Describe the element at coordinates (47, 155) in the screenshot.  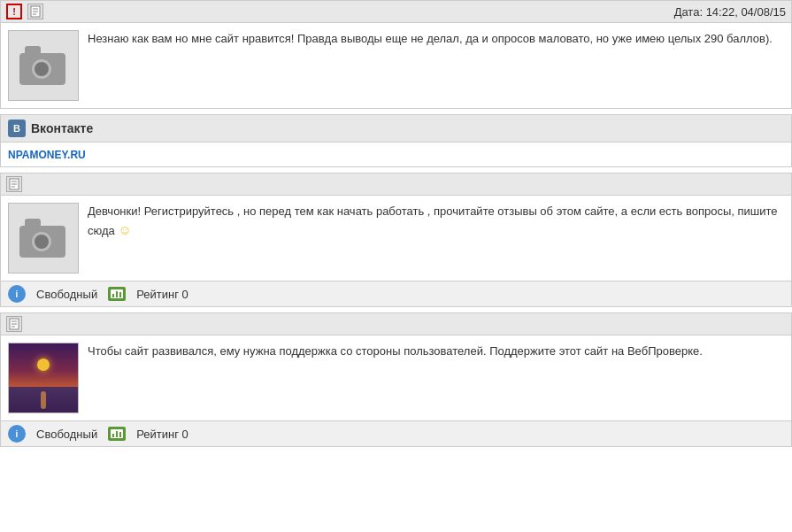
I see `vk-url: NPAMONEY.RU` at that location.